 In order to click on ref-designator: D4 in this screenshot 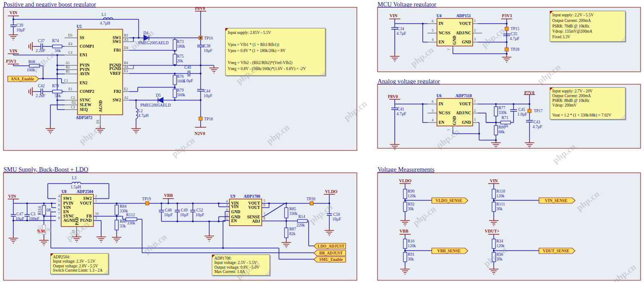, I will do `click(146, 33)`.